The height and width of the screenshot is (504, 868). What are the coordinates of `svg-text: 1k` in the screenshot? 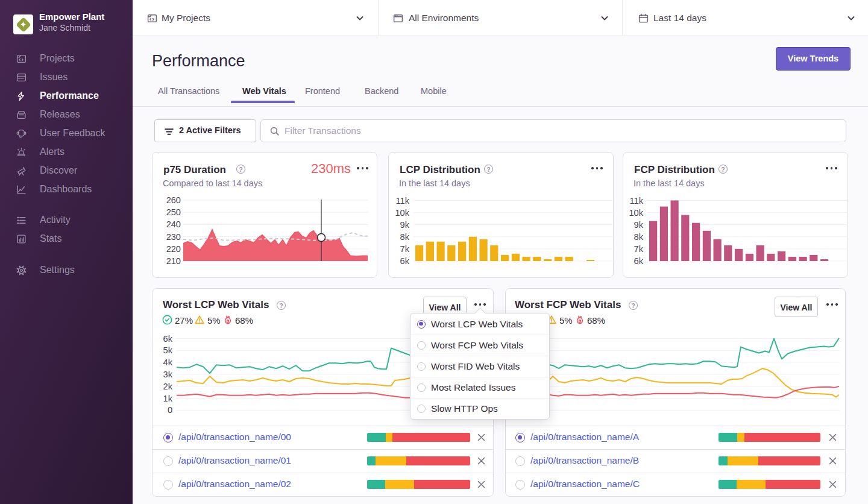 It's located at (168, 398).